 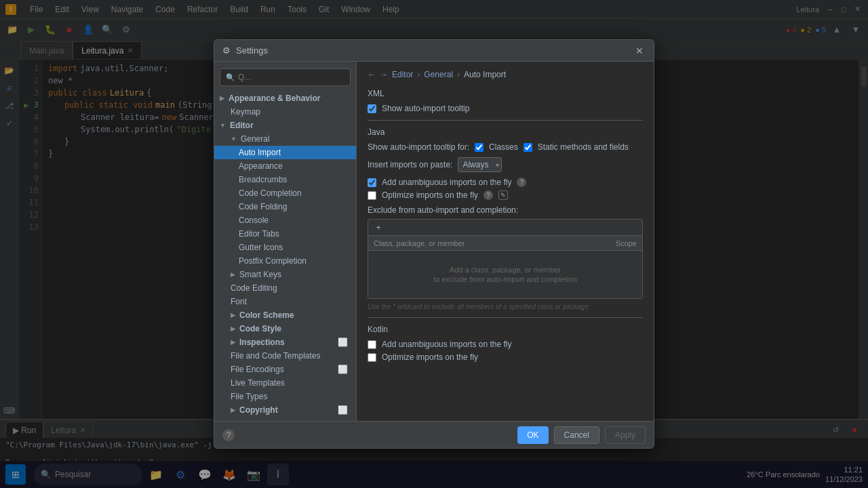 I want to click on tree-general: ▼ General, so click(x=285, y=139).